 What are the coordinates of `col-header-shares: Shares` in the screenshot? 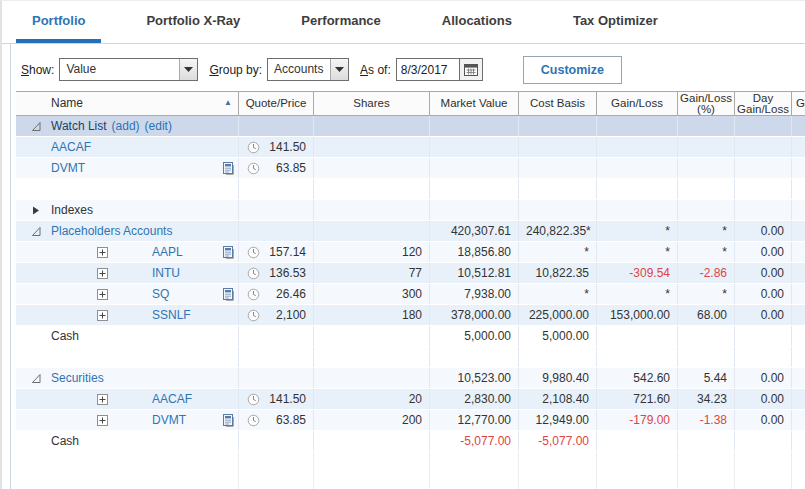 It's located at (372, 104).